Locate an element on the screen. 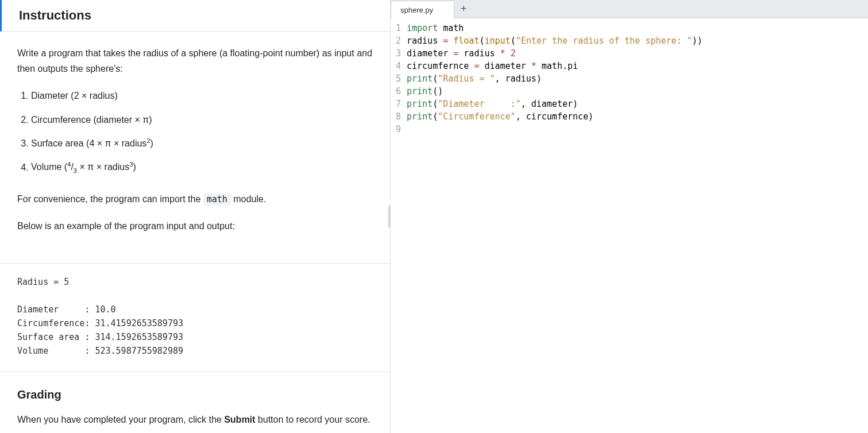 The width and height of the screenshot is (868, 433). code-line: print("Radius = ", radius) is located at coordinates (638, 79).